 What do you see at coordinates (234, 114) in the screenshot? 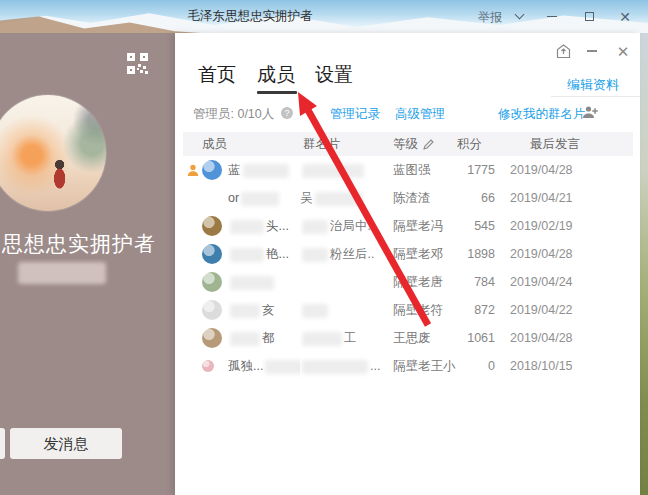
I see `admin-count-label: 管理员: 0/10人` at bounding box center [234, 114].